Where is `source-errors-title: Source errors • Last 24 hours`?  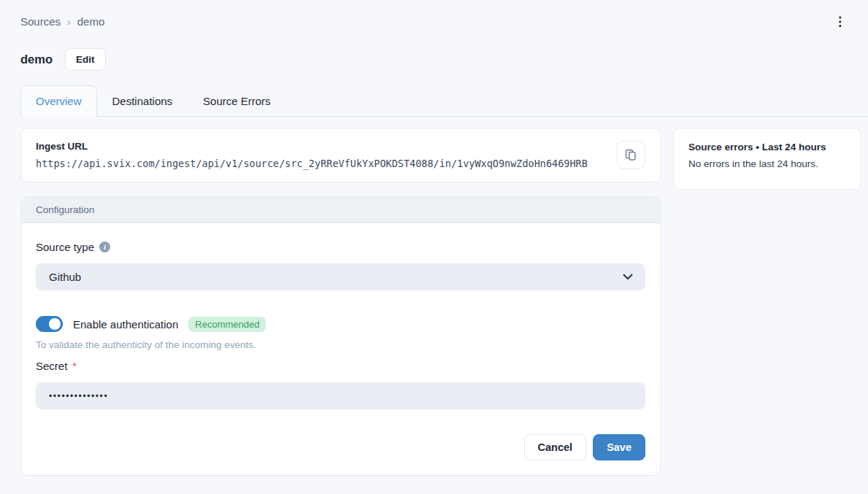
source-errors-title: Source errors • Last 24 hours is located at coordinates (767, 147).